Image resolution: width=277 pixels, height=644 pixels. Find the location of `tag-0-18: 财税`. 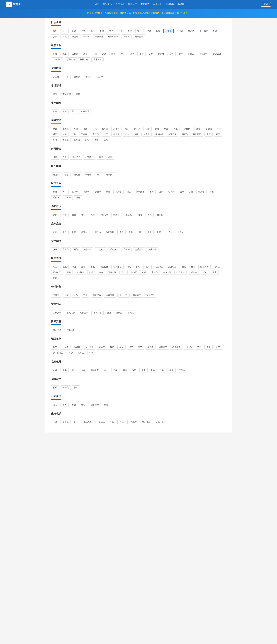

tag-0-18: 财税 is located at coordinates (64, 36).